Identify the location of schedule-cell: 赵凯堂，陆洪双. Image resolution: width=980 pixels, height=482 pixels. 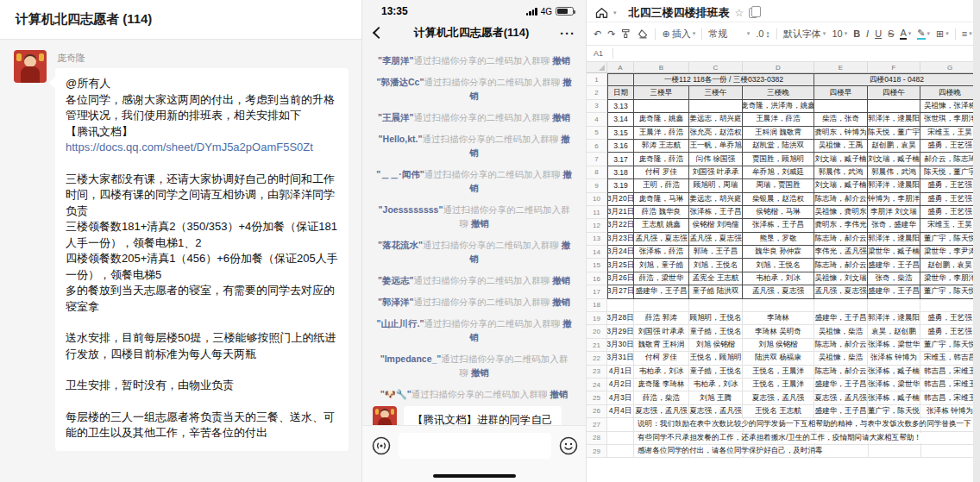
(778, 147).